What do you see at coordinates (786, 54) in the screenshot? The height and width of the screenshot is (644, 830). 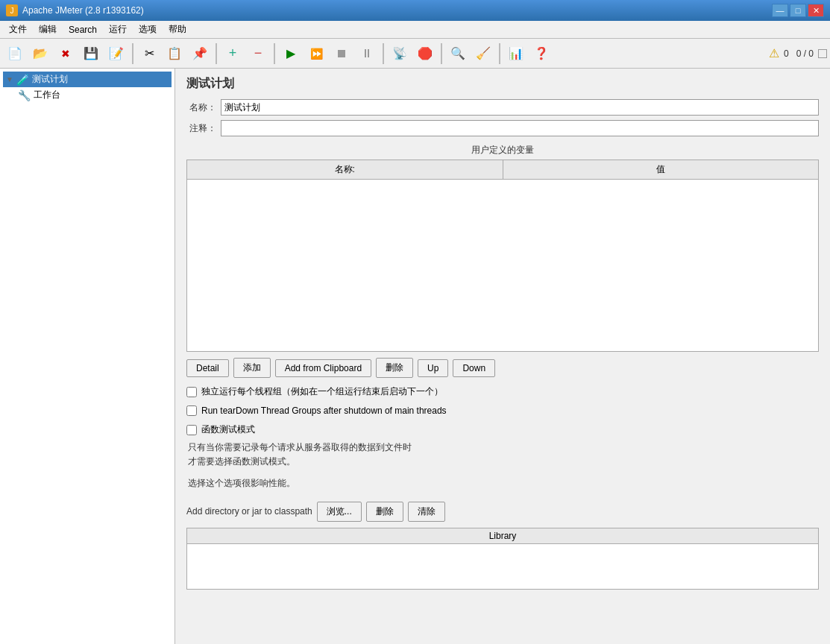 I see `warning-count: 0` at bounding box center [786, 54].